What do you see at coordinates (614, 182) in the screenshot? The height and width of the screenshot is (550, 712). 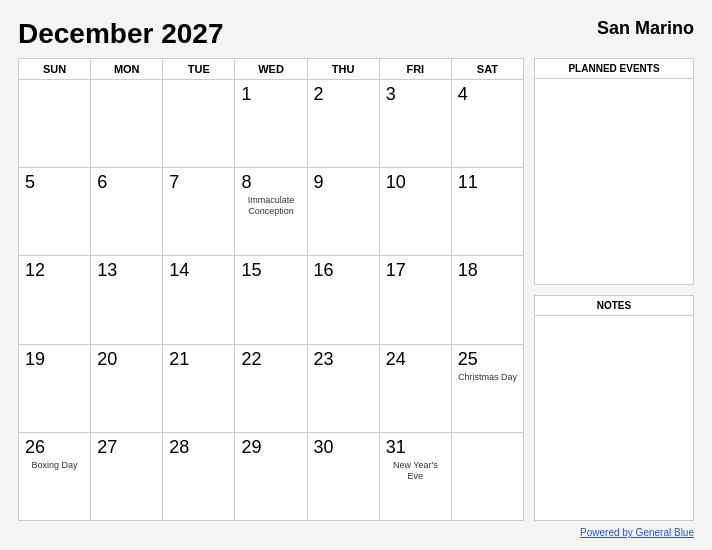 I see `planned-events-content` at bounding box center [614, 182].